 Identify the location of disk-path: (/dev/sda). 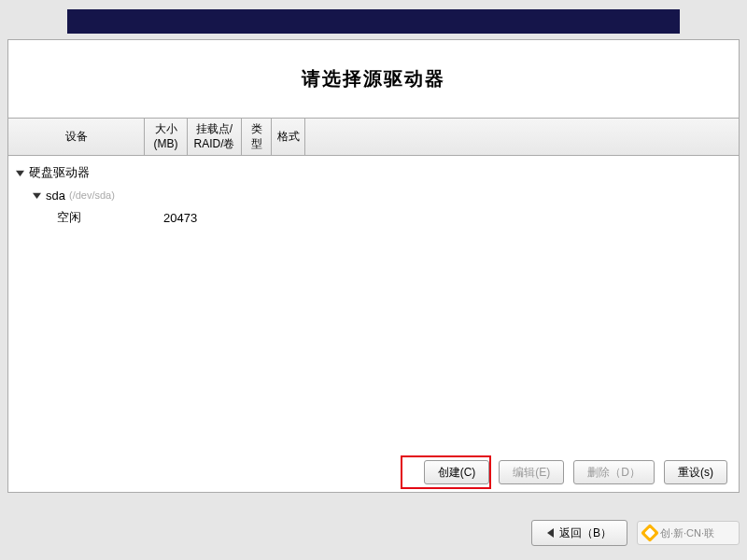
(92, 195).